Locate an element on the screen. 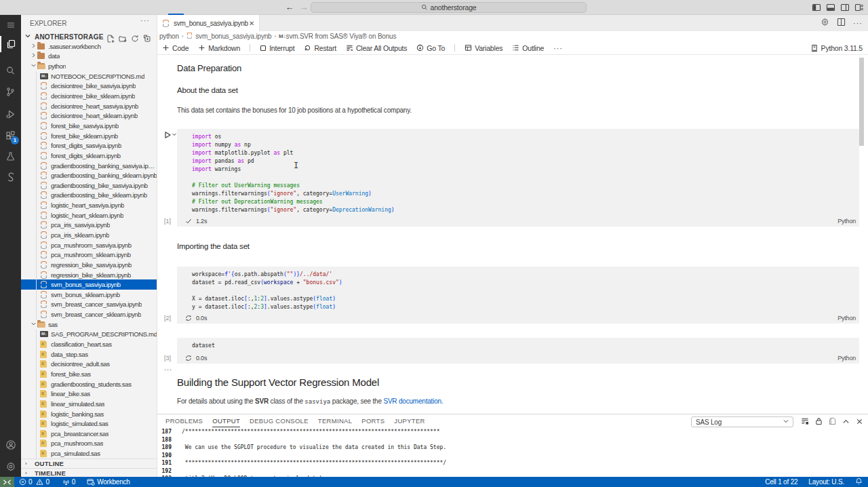  tree-item-linear_simulated.sas: linear_simulated.sas is located at coordinates (90, 404).